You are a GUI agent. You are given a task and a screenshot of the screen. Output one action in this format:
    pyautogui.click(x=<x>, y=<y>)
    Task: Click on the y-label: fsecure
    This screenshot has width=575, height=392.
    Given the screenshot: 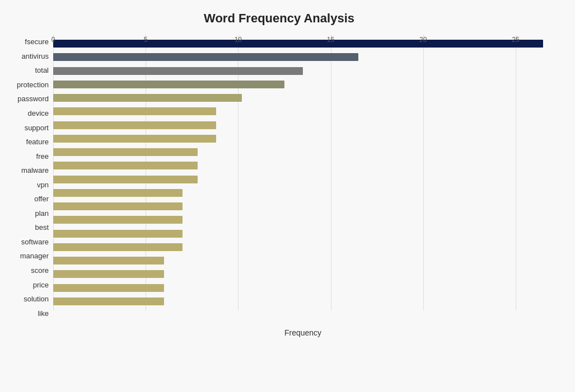 What is the action you would take?
    pyautogui.click(x=37, y=41)
    